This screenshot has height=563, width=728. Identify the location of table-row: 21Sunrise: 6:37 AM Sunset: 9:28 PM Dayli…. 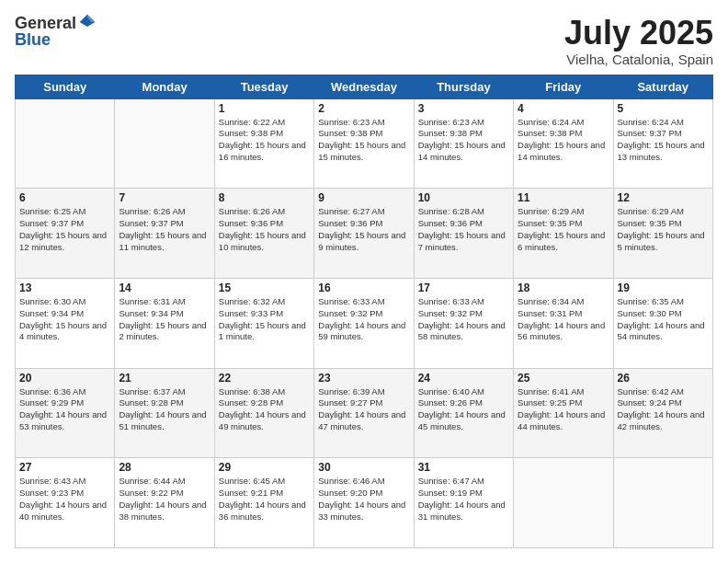
(165, 413).